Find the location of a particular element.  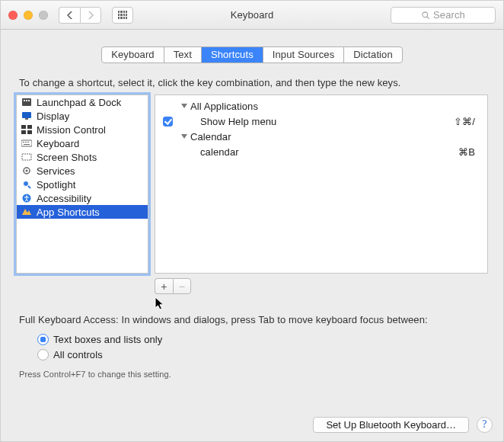

footer: Set Up Bluetooth Keyboard… ? is located at coordinates (252, 424).